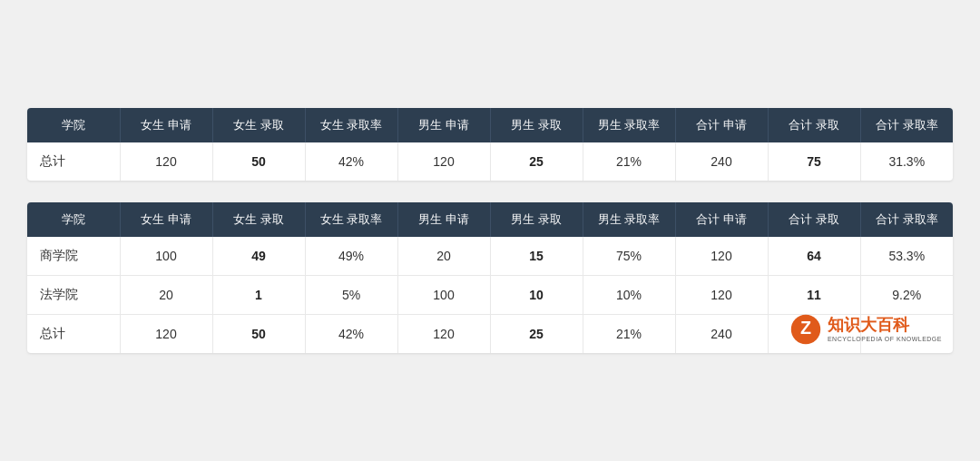 The image size is (980, 461). Describe the element at coordinates (866, 329) in the screenshot. I see `logo-overlay: Z 知识大百科 ENCYCLOPEDIA OF KNOWLEDGE` at that location.